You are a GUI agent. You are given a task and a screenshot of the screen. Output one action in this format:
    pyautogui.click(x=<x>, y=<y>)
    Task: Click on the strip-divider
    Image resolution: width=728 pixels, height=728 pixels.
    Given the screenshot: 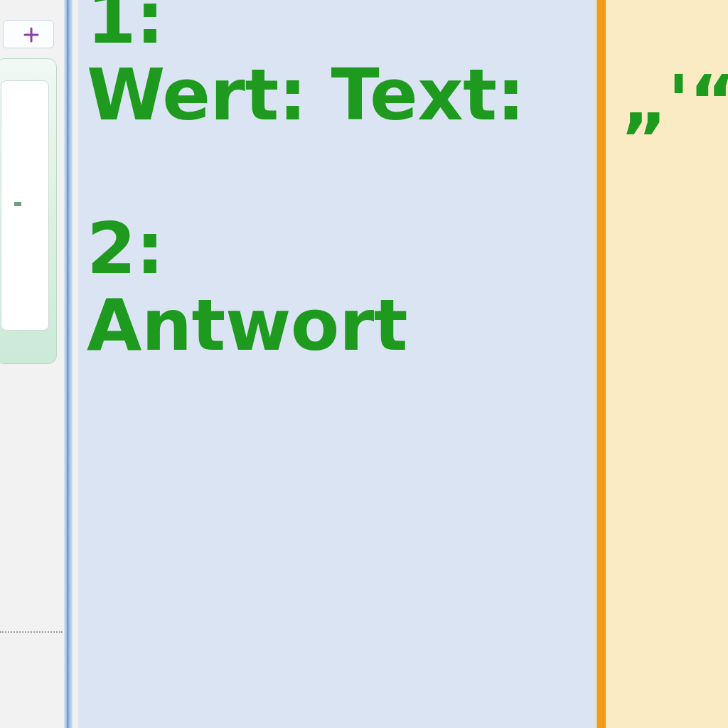 What is the action you would take?
    pyautogui.click(x=31, y=632)
    